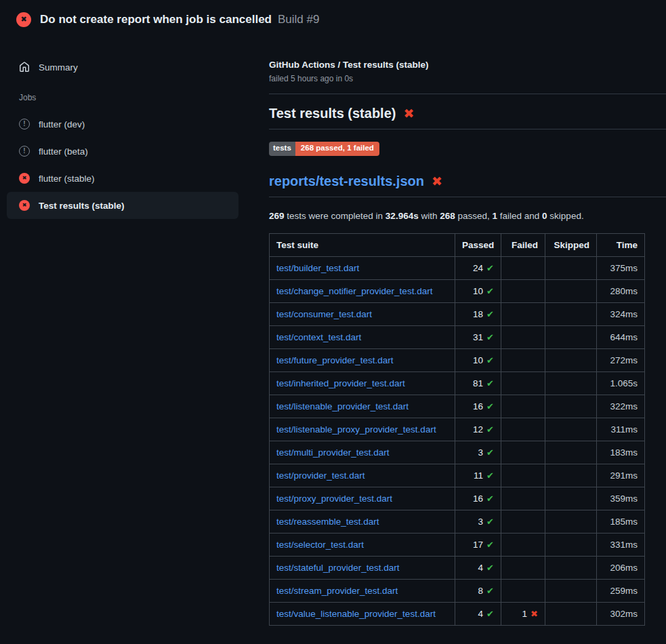 This screenshot has width=666, height=644. Describe the element at coordinates (123, 178) in the screenshot. I see `sidebar-job-item: ✖ flutter (stable)` at that location.